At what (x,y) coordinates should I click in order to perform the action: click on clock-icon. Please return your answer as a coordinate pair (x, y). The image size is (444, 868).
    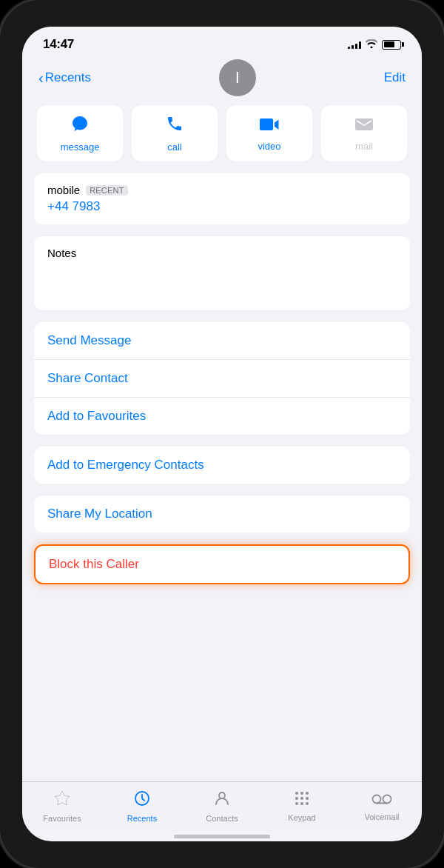
    Looking at the image, I should click on (142, 801).